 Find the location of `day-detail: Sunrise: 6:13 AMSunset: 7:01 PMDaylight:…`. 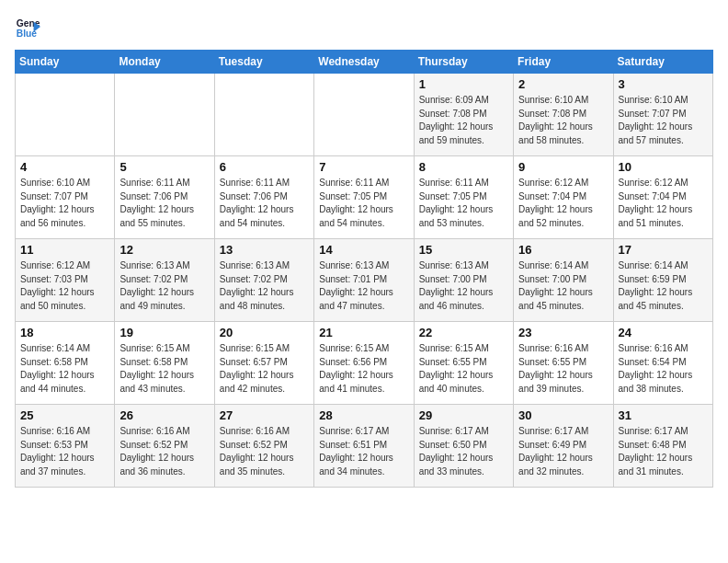

day-detail: Sunrise: 6:13 AMSunset: 7:01 PMDaylight:… is located at coordinates (364, 286).